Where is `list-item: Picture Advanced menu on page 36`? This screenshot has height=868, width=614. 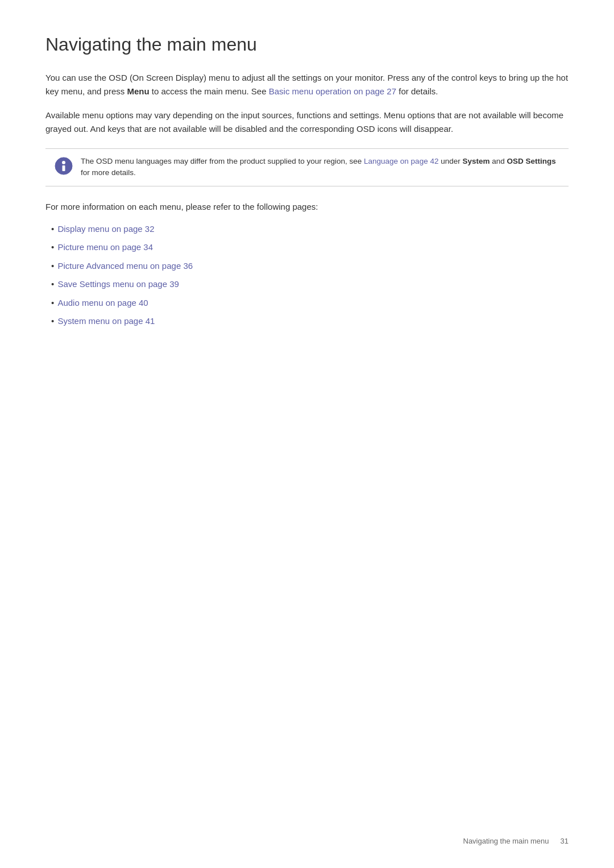
list-item: Picture Advanced menu on page 36 is located at coordinates (310, 266).